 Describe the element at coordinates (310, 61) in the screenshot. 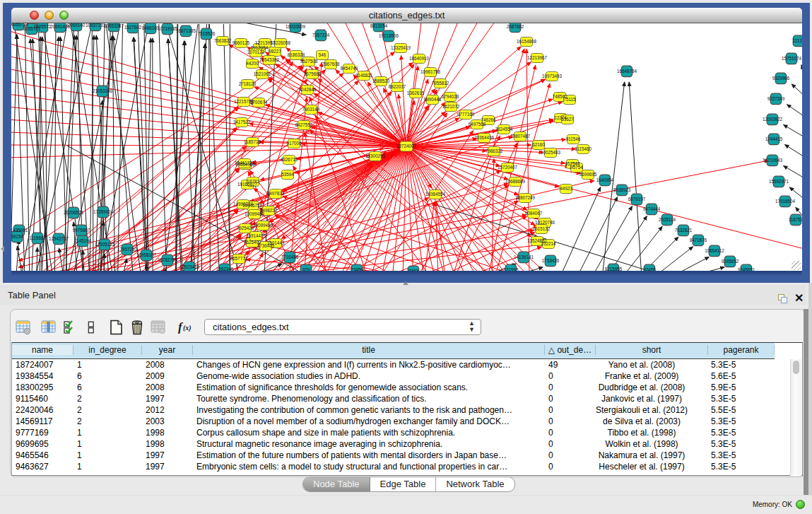

I see `svg-text: 9527508` at that location.